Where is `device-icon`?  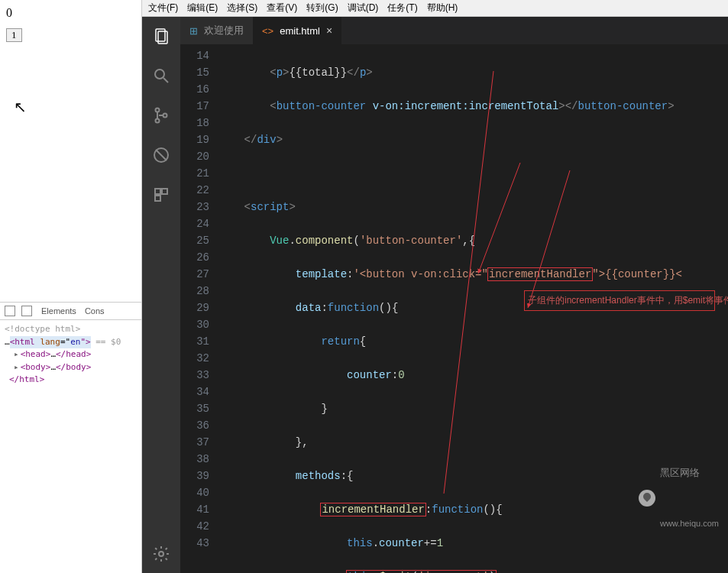 device-icon is located at coordinates (27, 311).